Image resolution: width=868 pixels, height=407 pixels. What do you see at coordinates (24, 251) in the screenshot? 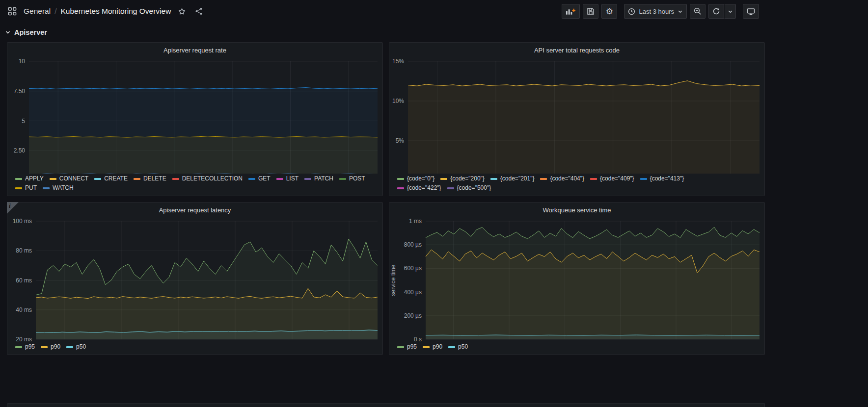
I see `svg-text: 80 ms` at bounding box center [24, 251].